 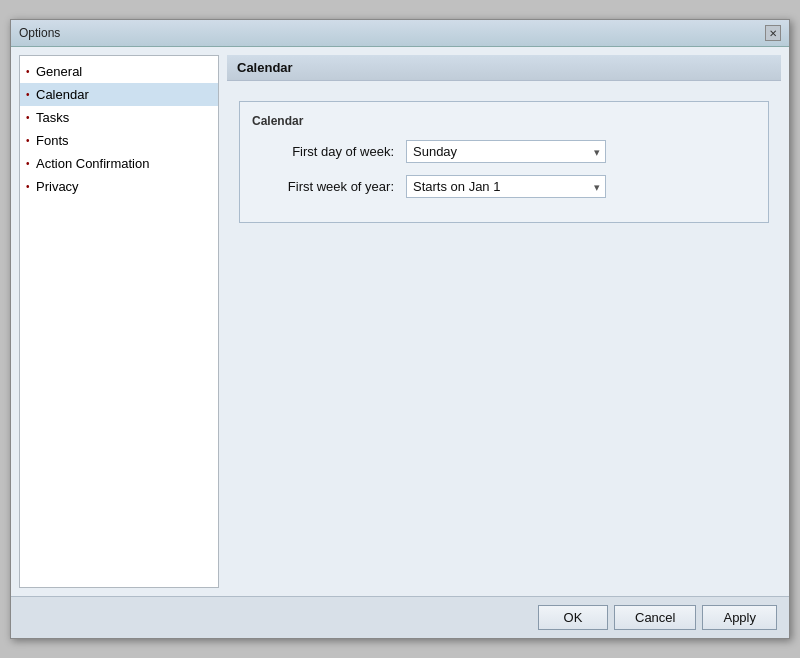 I want to click on sidebar-item-action-confirmation: Action Confirmation, so click(x=119, y=164).